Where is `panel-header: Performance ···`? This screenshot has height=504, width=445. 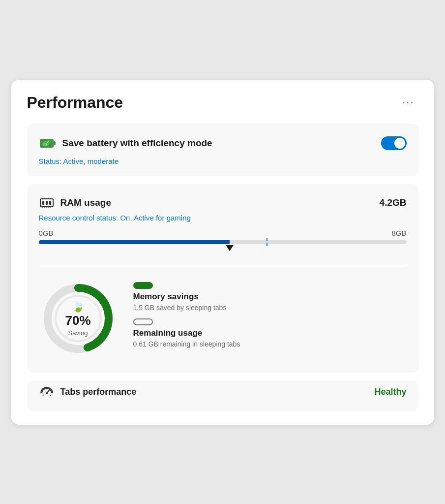
panel-header: Performance ··· is located at coordinates (223, 102).